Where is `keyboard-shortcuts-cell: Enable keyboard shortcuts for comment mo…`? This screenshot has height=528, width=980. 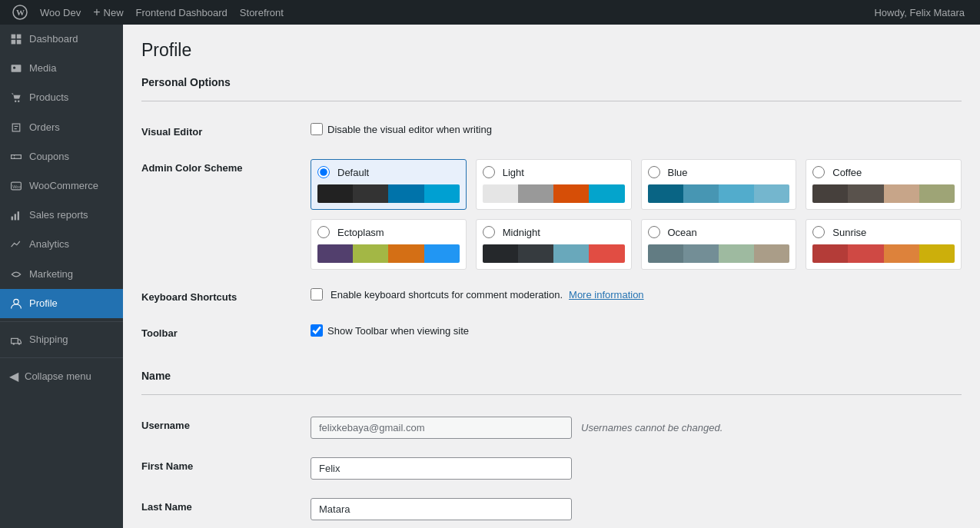 keyboard-shortcuts-cell: Enable keyboard shortcuts for comment mo… is located at coordinates (636, 297).